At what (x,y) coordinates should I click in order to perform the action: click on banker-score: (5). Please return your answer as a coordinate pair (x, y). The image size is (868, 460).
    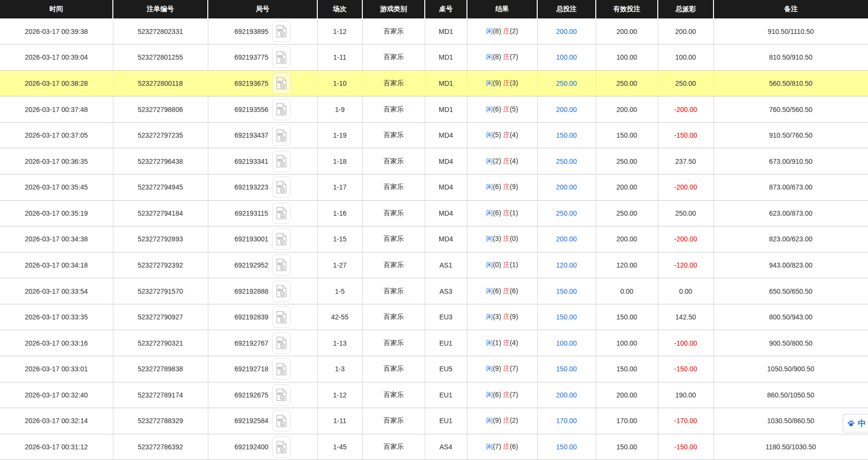
    Looking at the image, I should click on (513, 109).